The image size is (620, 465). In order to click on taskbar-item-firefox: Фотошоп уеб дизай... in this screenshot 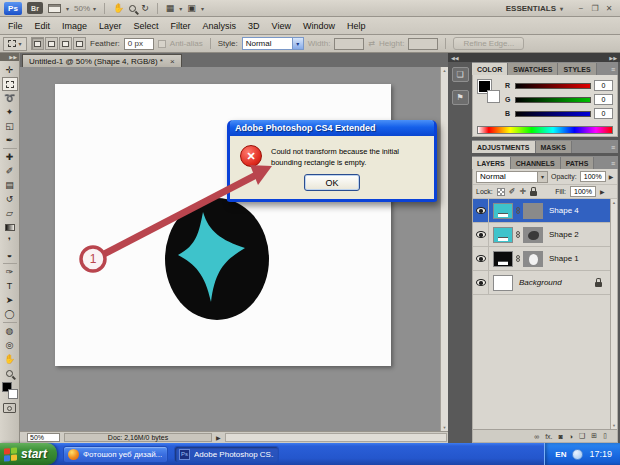, I will do `click(116, 454)`.